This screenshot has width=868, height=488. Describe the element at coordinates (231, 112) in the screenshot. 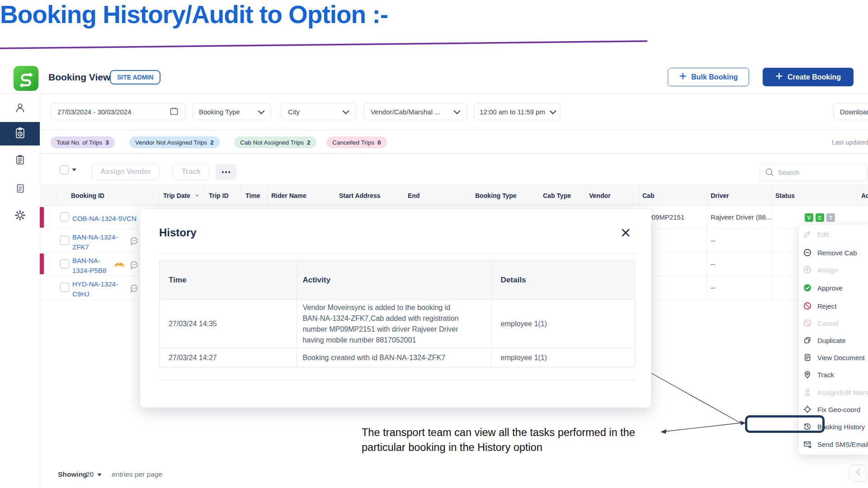

I see `booking-type-select: Booking Type` at that location.